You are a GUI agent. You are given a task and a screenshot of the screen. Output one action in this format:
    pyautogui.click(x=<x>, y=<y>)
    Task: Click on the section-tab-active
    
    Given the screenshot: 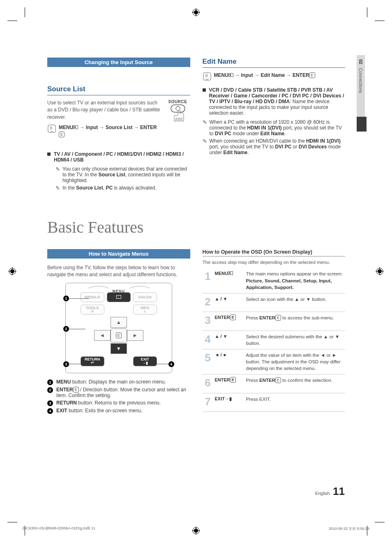 What is the action you would take?
    pyautogui.click(x=362, y=124)
    